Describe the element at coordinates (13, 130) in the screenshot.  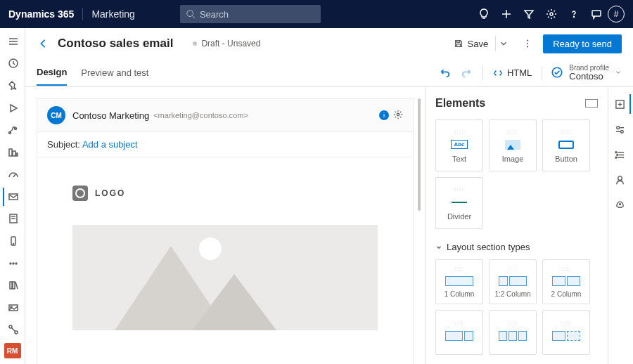
I see `nav-journey-icon` at that location.